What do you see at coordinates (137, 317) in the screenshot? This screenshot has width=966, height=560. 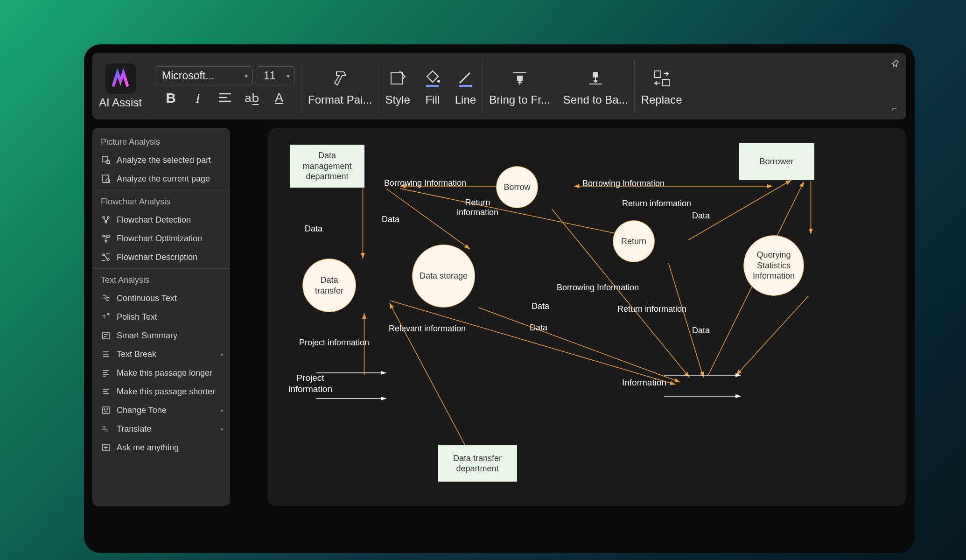 I see `sidebar-item-label: Polish Text` at bounding box center [137, 317].